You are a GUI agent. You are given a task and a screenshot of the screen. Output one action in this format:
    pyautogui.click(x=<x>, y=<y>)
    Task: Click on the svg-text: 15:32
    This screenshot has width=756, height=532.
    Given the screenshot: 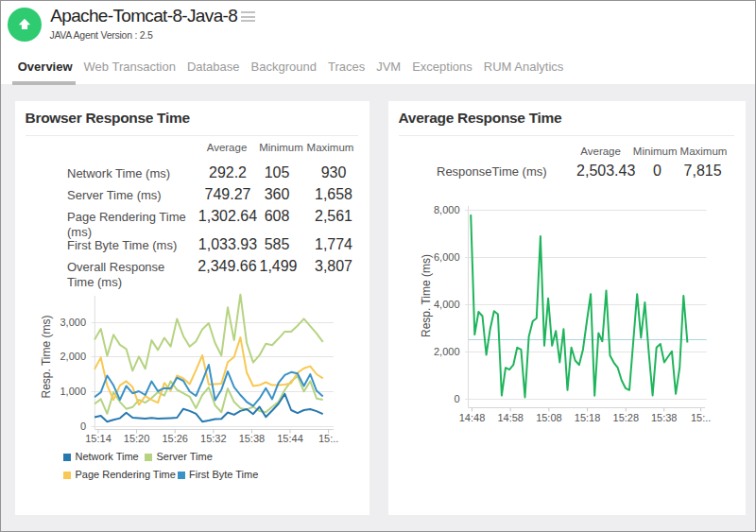 What is the action you would take?
    pyautogui.click(x=214, y=438)
    